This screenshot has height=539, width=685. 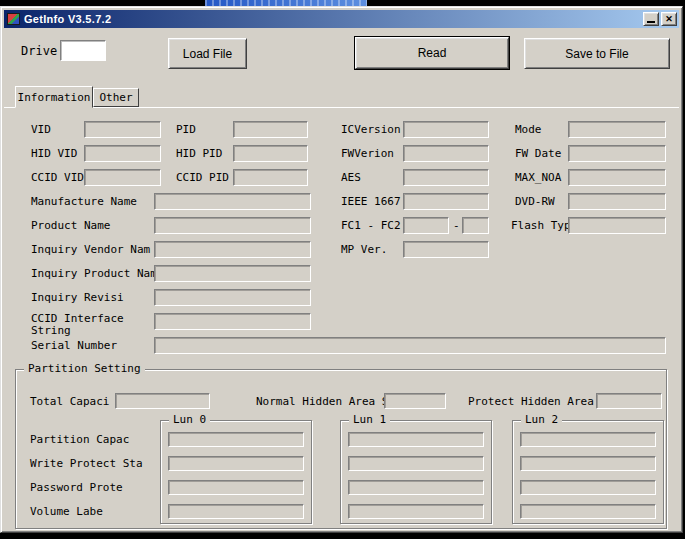 I want to click on lun1-partition-capacity-field, so click(x=416, y=440).